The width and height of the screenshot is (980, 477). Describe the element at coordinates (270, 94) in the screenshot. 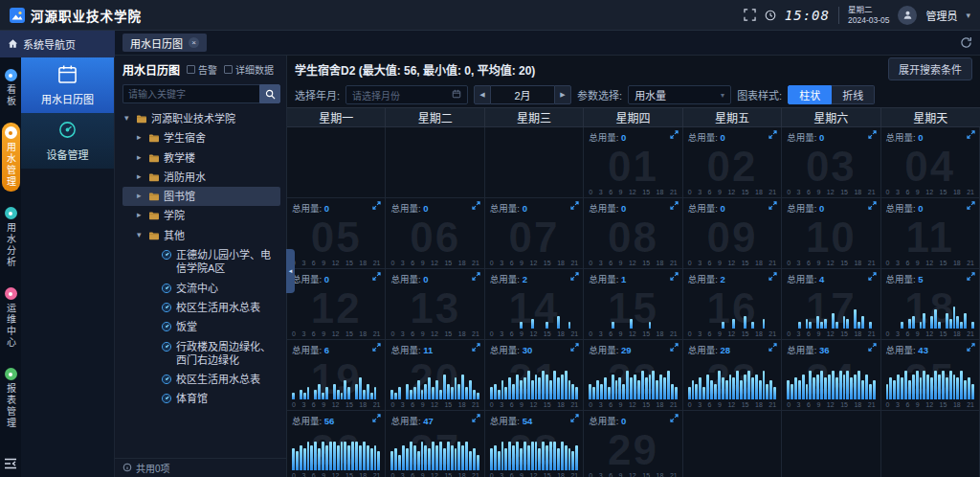

I see `search-button` at that location.